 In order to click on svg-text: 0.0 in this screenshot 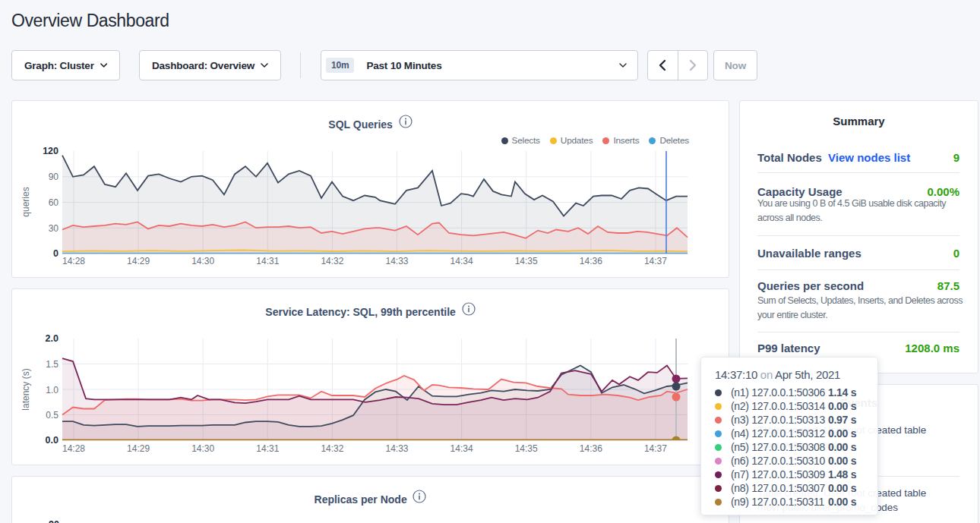, I will do `click(52, 440)`.